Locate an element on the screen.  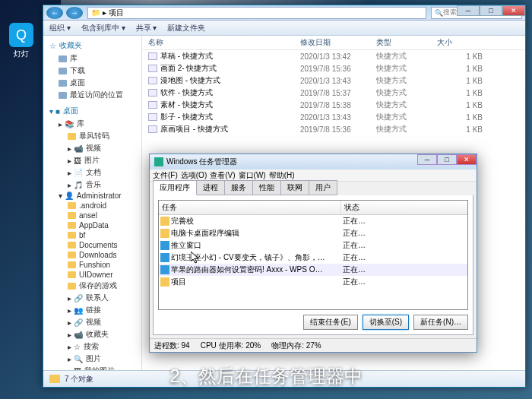
shortcut-label: 灯灯 is located at coordinates (21, 54).